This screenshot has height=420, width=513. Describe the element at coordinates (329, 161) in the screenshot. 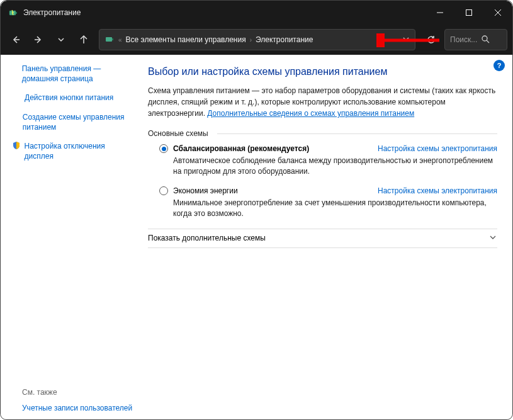

I see `power-plan-balanced: Сбалансированная (рекомендуется) Настрой…` at that location.